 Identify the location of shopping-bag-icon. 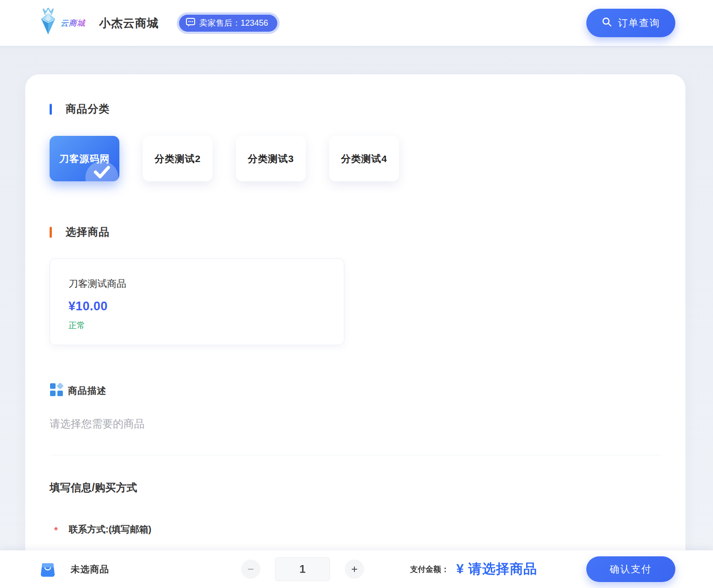
(48, 569).